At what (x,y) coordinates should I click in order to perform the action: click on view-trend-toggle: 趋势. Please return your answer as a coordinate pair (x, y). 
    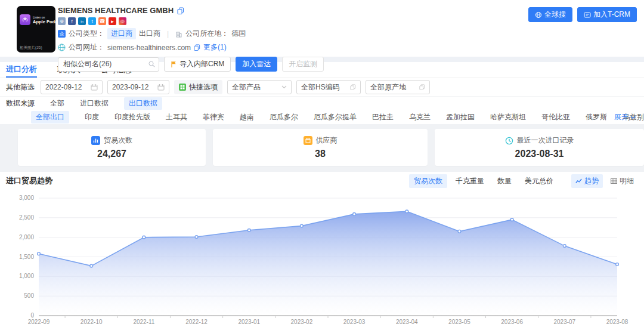
    Looking at the image, I should click on (587, 181).